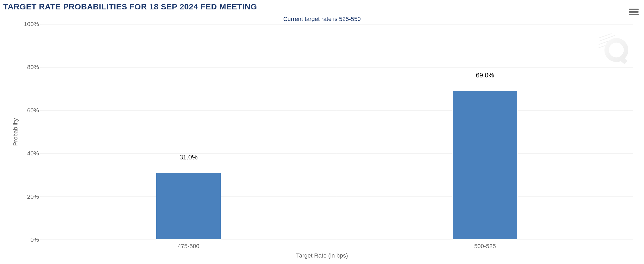  Describe the element at coordinates (26, 67) in the screenshot. I see `y-tick-label: 80%` at that location.